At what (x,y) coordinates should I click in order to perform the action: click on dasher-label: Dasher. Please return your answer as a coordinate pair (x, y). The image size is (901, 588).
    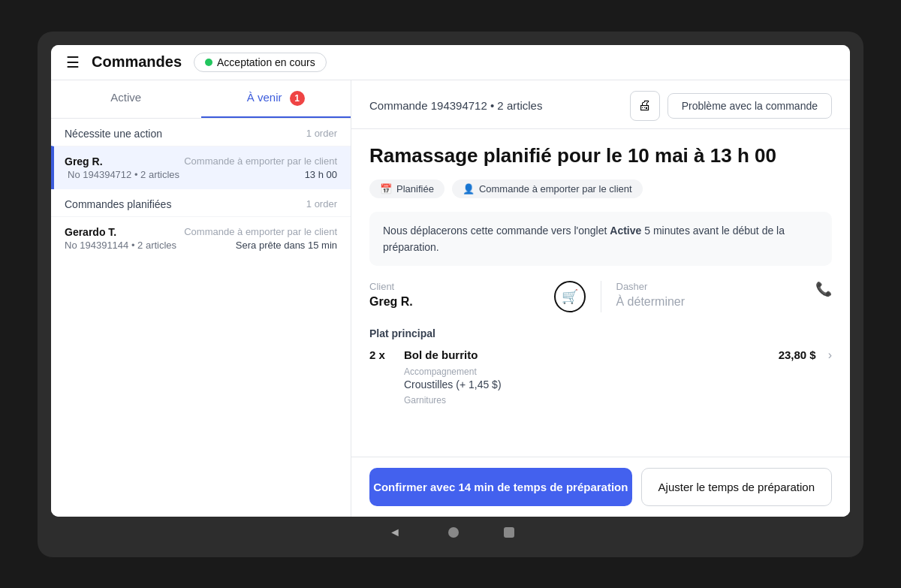
    Looking at the image, I should click on (651, 287).